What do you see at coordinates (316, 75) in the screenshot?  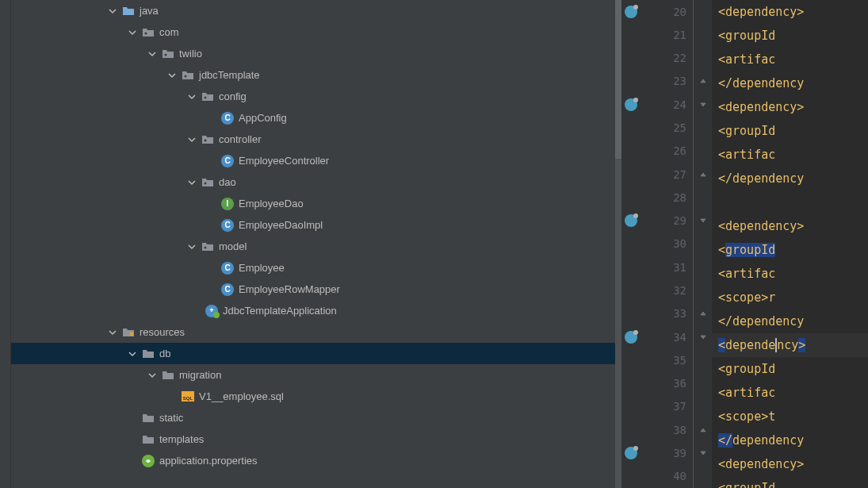 I see `tree-item-jdbctemplate: jdbcTemplate` at bounding box center [316, 75].